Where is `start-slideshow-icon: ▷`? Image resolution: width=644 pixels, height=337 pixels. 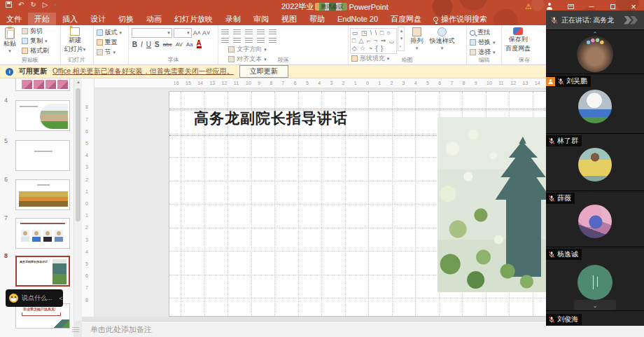
start-slideshow-icon: ▷ is located at coordinates (46, 4).